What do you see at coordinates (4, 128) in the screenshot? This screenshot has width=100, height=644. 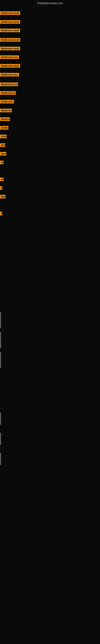 I see `bottleneck-result-badge: Bottleneck re` at bounding box center [4, 128].